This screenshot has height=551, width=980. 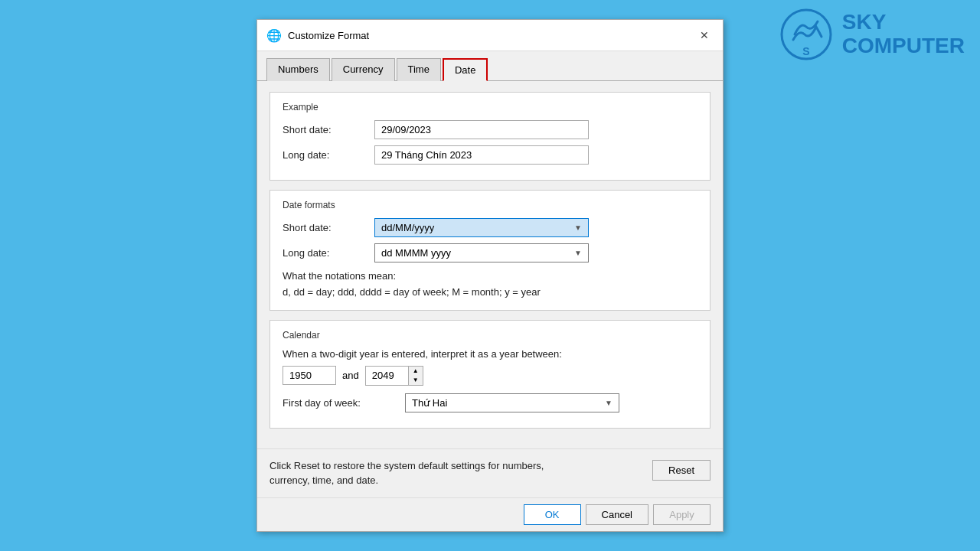 What do you see at coordinates (482, 130) in the screenshot?
I see `short-date-input` at bounding box center [482, 130].